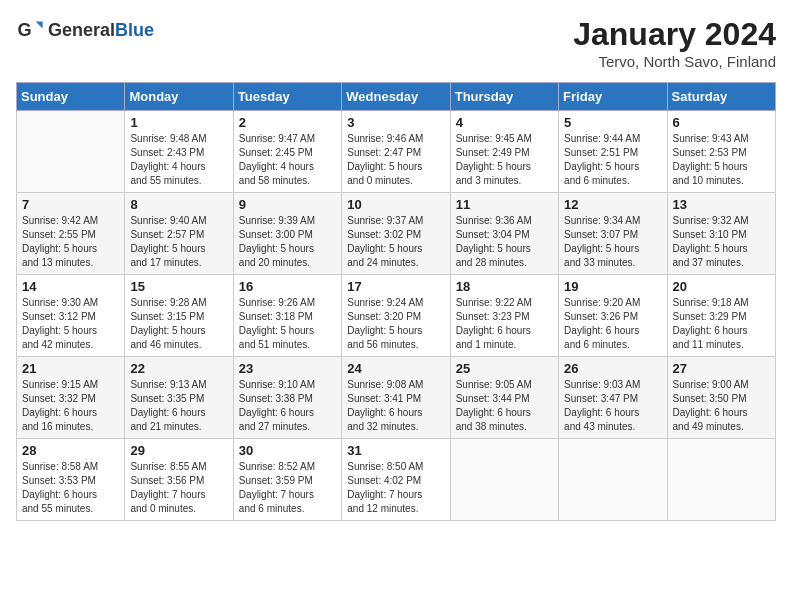 This screenshot has width=792, height=612. Describe the element at coordinates (178, 160) in the screenshot. I see `day-info: Sunrise: 9:48 AM Sunset: 2:43 PM Dayligh…` at that location.